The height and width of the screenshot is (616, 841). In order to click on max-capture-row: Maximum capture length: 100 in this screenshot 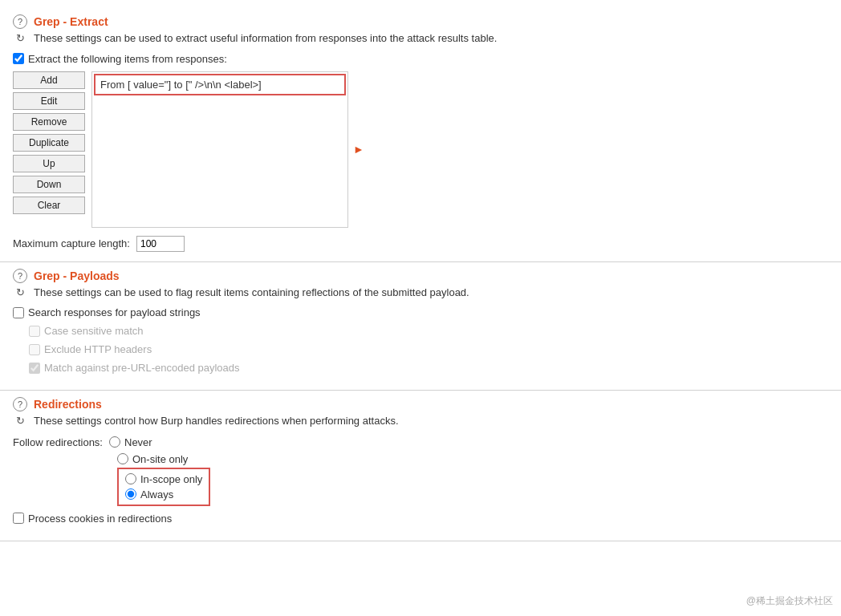, I will do `click(420, 244)`.